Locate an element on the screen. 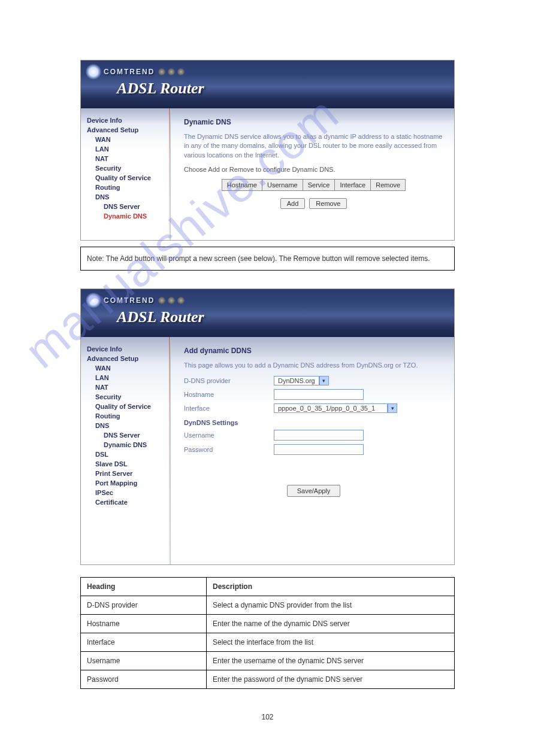  page-number: 102 is located at coordinates (268, 717).